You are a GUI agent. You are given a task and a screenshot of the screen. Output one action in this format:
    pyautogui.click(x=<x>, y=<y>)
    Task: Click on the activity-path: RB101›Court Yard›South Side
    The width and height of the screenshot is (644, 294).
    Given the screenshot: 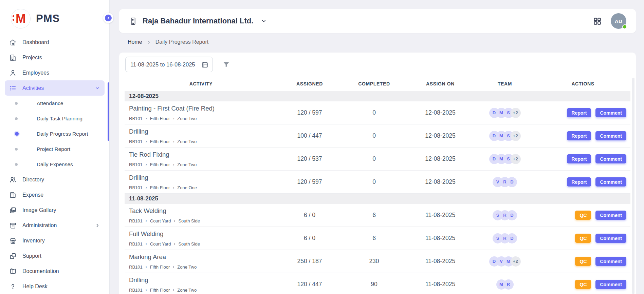 What is the action you would take?
    pyautogui.click(x=203, y=244)
    